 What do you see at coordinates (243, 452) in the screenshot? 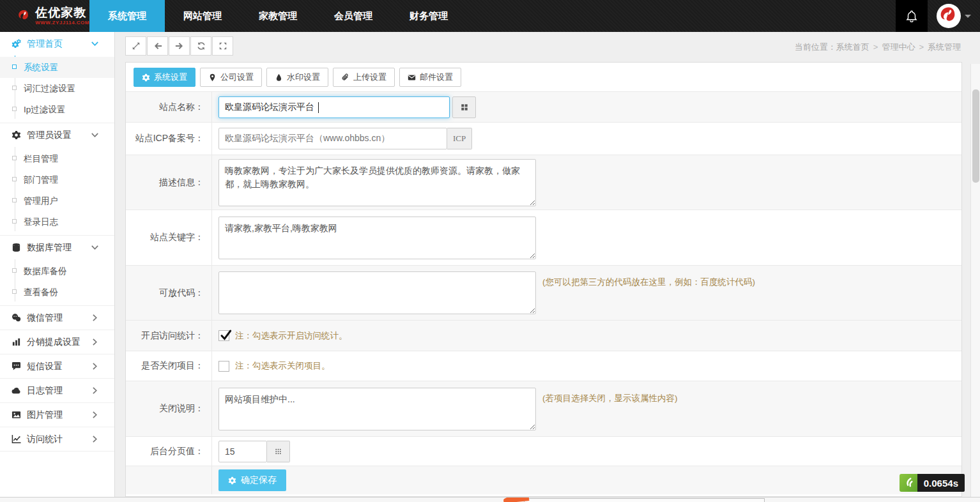
I see `page-size-input` at bounding box center [243, 452].